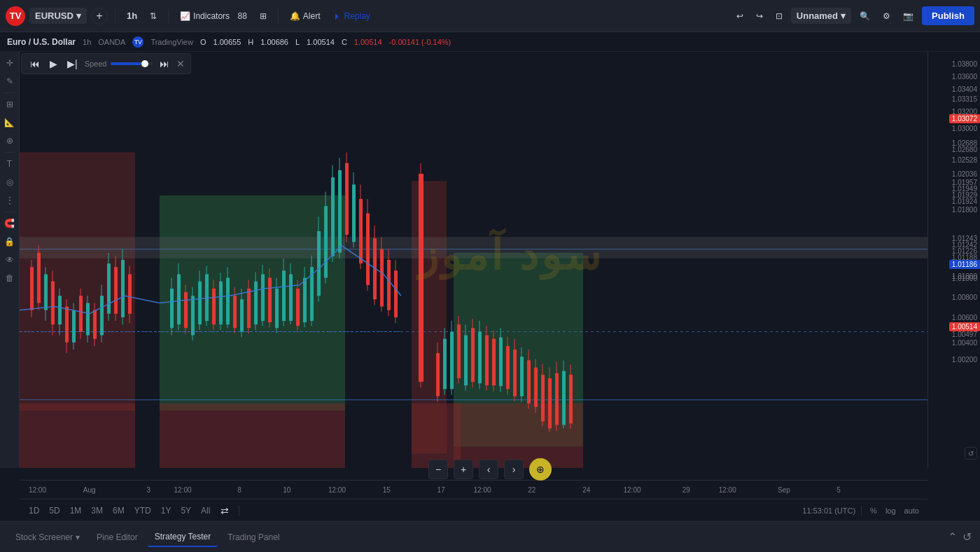 This screenshot has height=552, width=980. What do you see at coordinates (126, 64) in the screenshot?
I see `speed-fill` at bounding box center [126, 64].